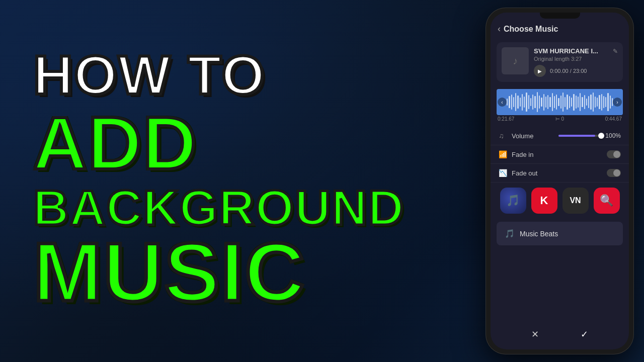 The width and height of the screenshot is (644, 362). I want to click on waveform-times: 0:21.67 ⊢ 0 0:44.67, so click(559, 119).